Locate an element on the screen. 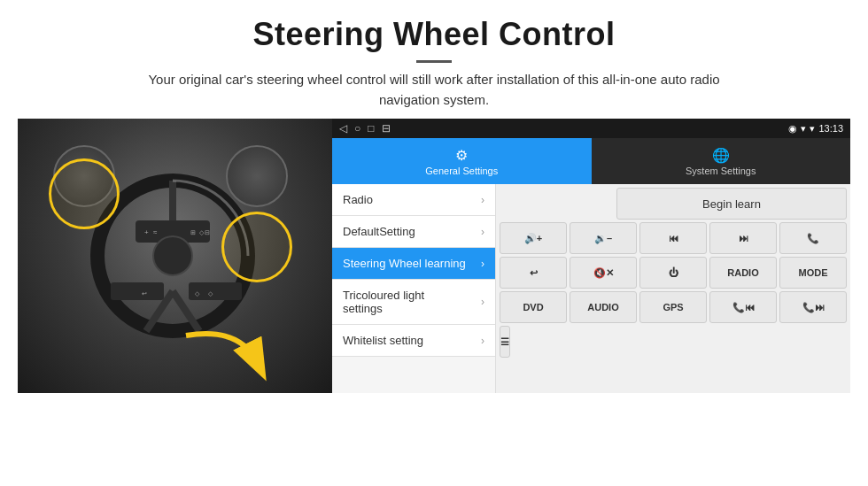  wifi-icon: ▾ is located at coordinates (812, 129).